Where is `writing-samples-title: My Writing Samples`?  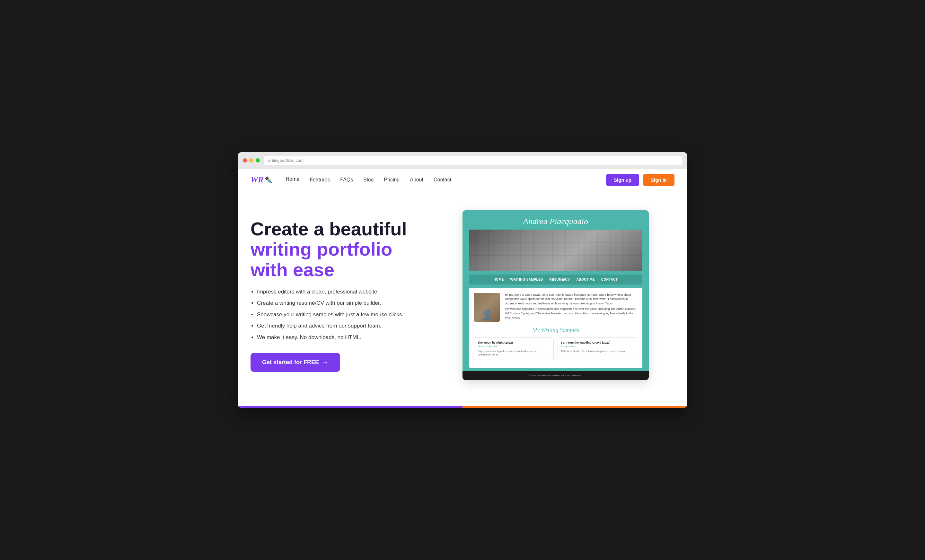
writing-samples-title: My Writing Samples is located at coordinates (556, 330).